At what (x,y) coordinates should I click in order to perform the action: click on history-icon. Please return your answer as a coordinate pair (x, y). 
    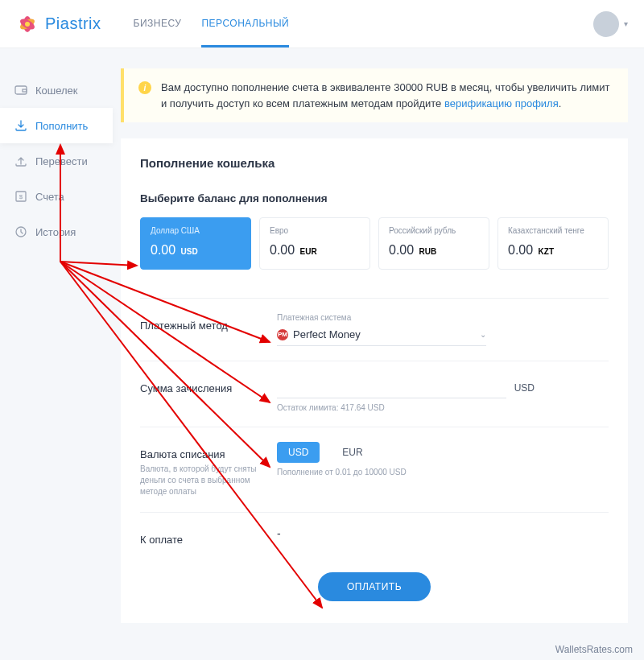
    Looking at the image, I should click on (21, 232).